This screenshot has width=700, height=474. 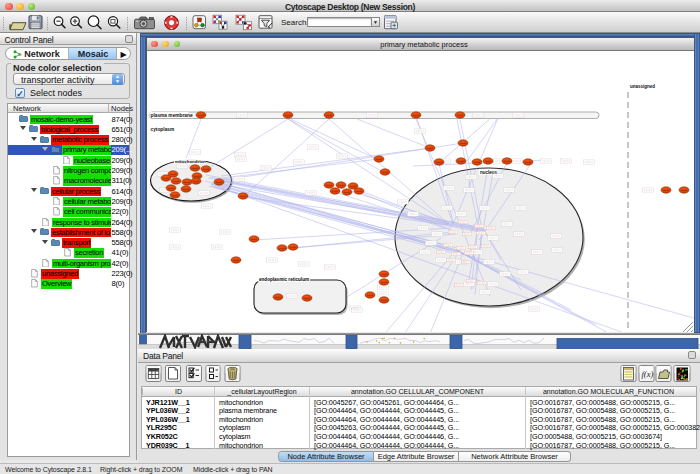 I want to click on svg-text: unassigned, so click(x=642, y=86).